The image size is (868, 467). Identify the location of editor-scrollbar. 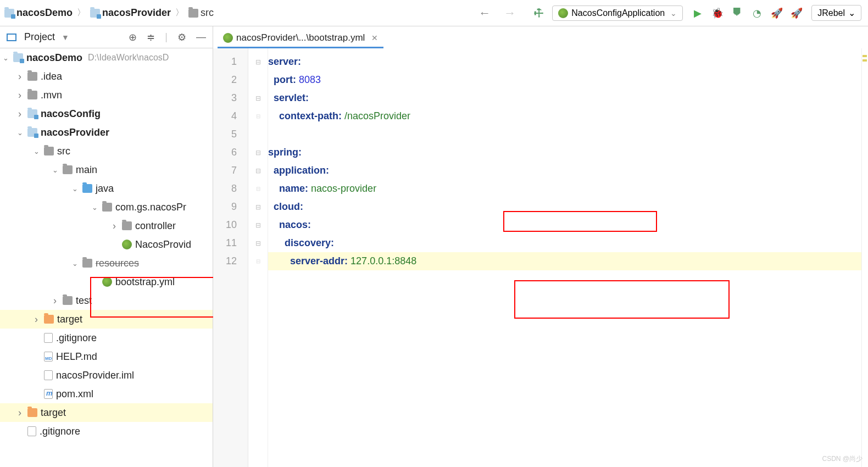
(865, 258).